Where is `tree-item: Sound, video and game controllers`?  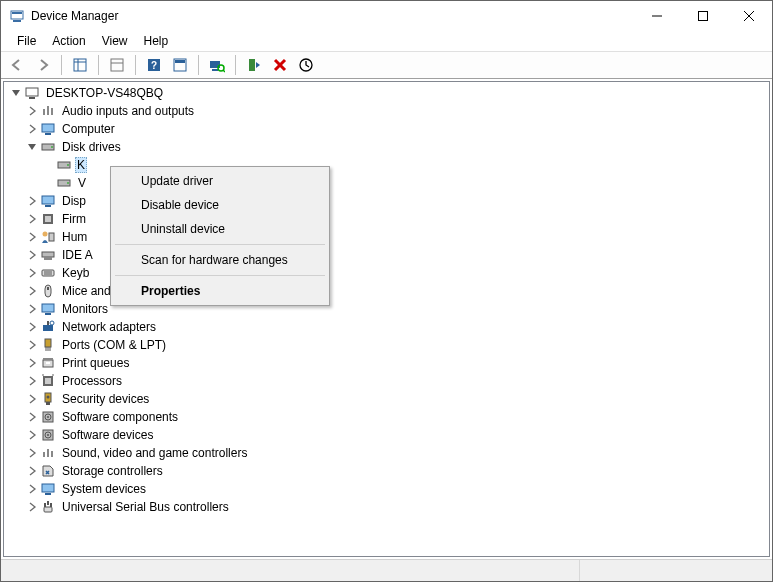 tree-item: Sound, video and game controllers is located at coordinates (388, 453).